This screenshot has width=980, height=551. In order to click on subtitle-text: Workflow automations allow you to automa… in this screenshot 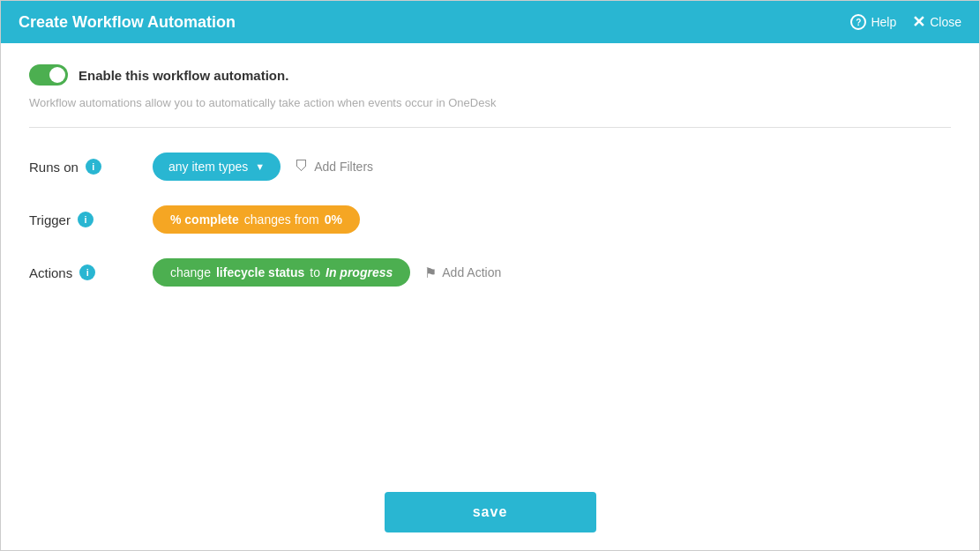, I will do `click(490, 102)`.